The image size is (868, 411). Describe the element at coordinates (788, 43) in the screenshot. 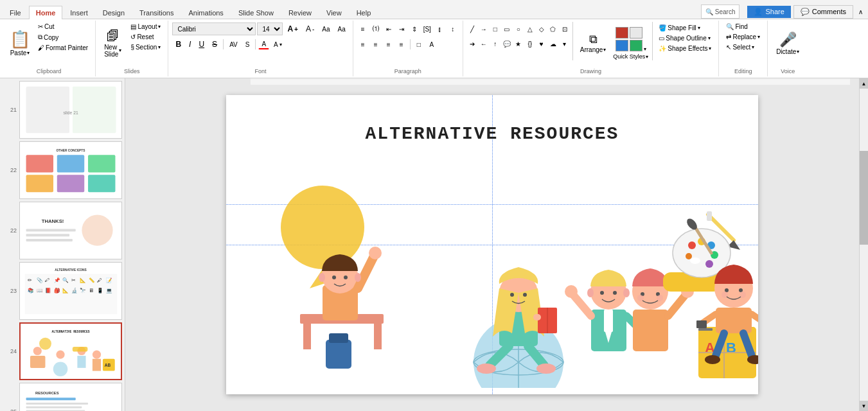

I see `dictate-button: 🎤 Dictate ▾` at that location.